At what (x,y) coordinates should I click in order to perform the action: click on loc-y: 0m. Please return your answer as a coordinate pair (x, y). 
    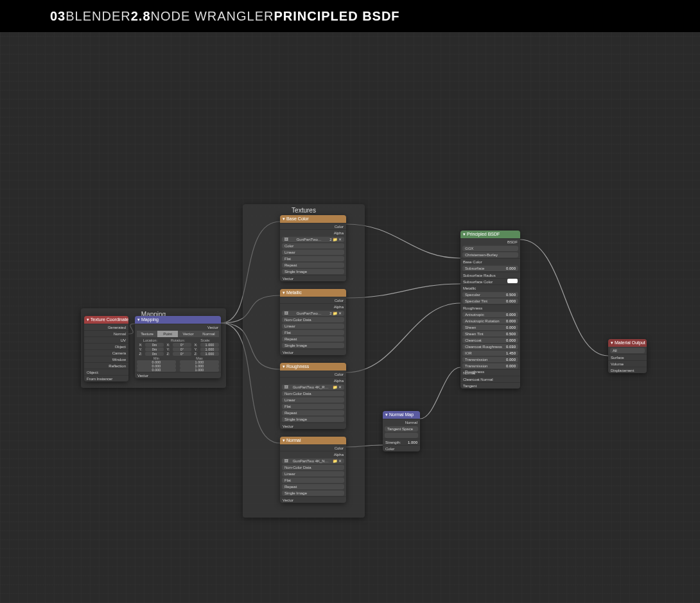
    Looking at the image, I should click on (154, 349).